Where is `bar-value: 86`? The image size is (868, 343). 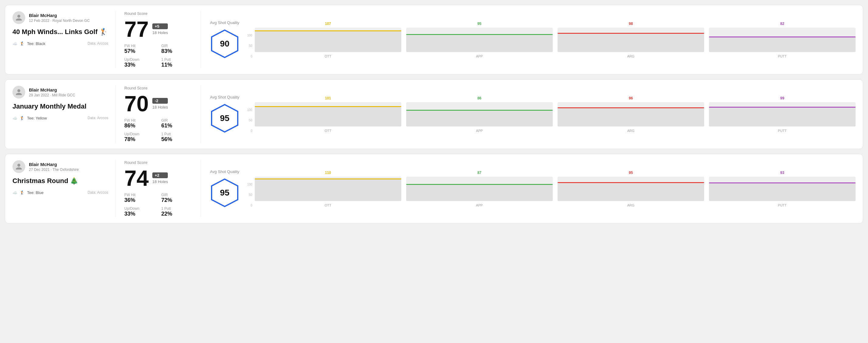
bar-value: 86 is located at coordinates (479, 98).